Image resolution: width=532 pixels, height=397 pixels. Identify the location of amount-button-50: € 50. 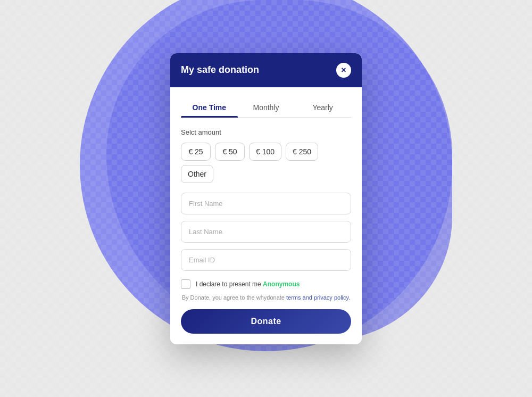
(230, 152).